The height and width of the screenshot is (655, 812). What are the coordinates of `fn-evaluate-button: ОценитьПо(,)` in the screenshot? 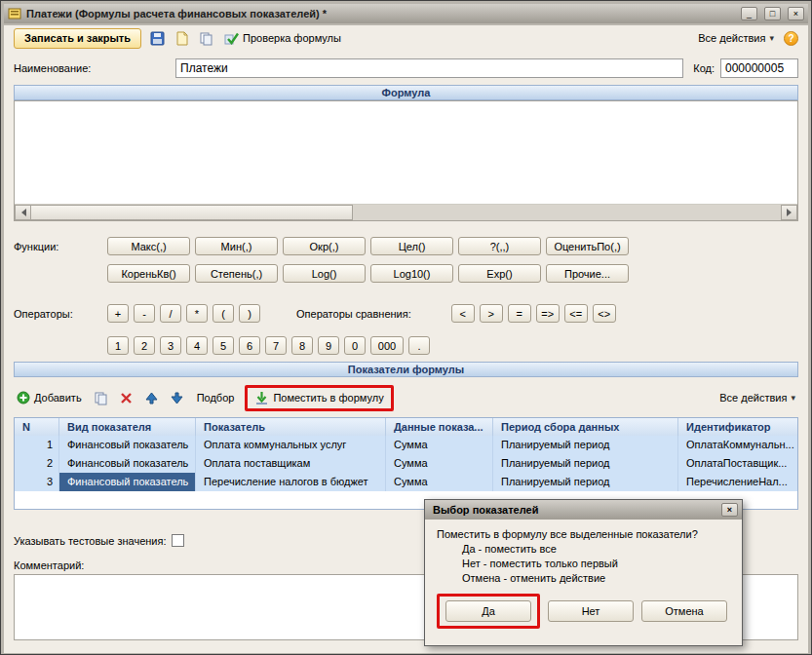 It's located at (587, 246).